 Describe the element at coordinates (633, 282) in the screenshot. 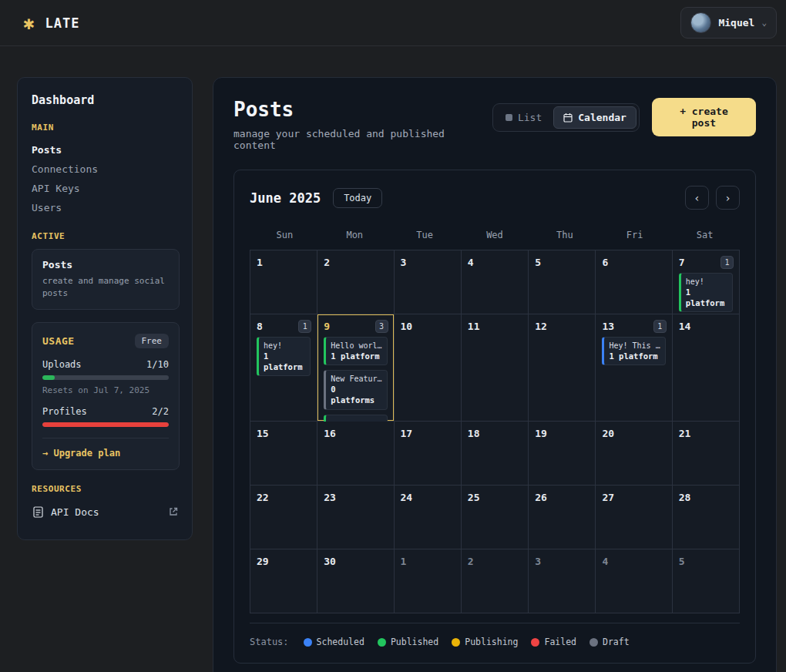

I see `calendar-day-6: 6` at that location.